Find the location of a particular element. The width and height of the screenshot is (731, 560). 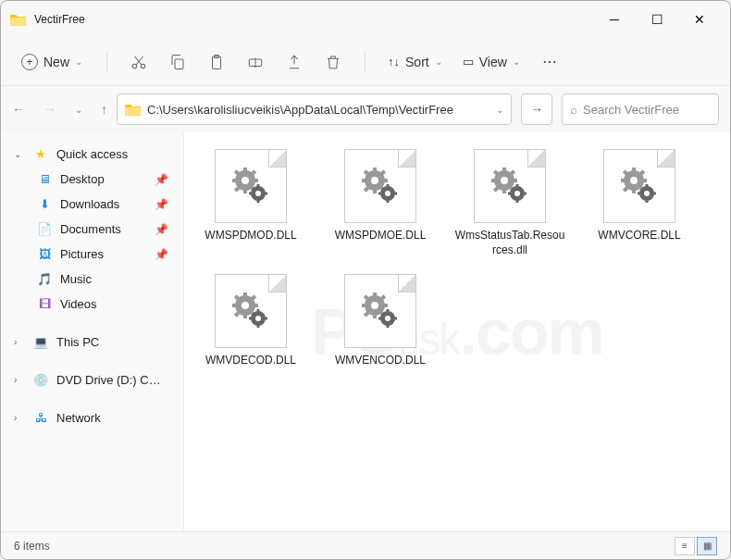

file-item: WMVCORE.DLL is located at coordinates (639, 204).